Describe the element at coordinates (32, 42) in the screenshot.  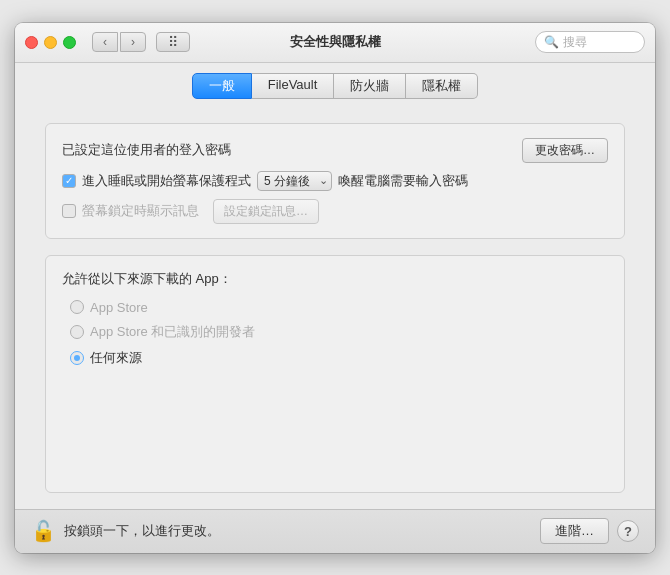
I see `close-button` at that location.